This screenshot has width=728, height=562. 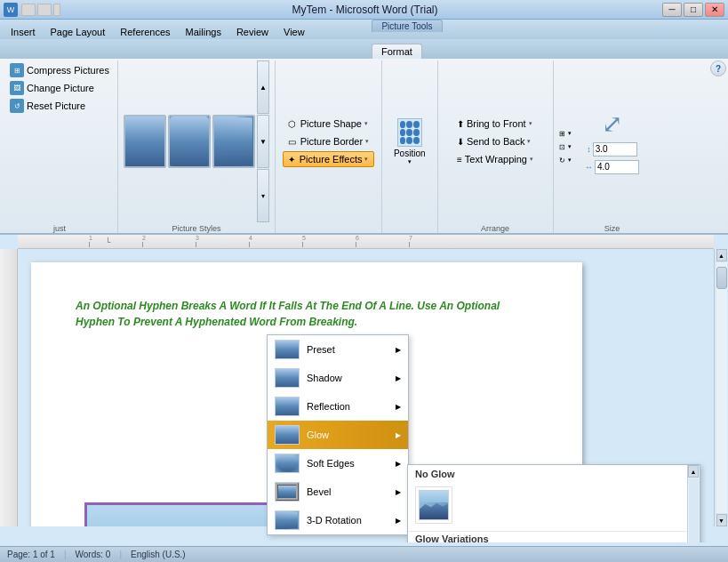 I want to click on tab-page-layout: Page Layout, so click(x=78, y=32).